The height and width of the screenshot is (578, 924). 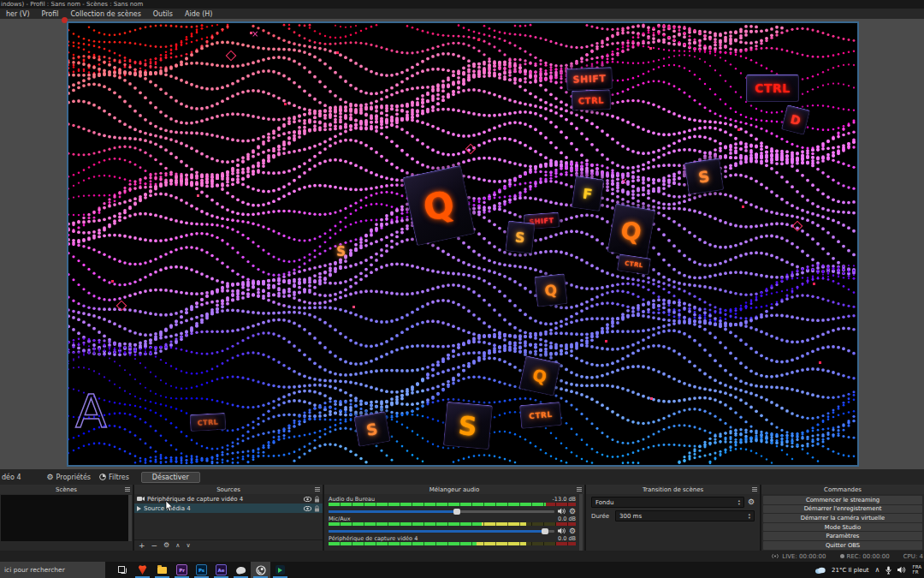 What do you see at coordinates (917, 570) in the screenshot?
I see `language-indicator: FRA FR` at bounding box center [917, 570].